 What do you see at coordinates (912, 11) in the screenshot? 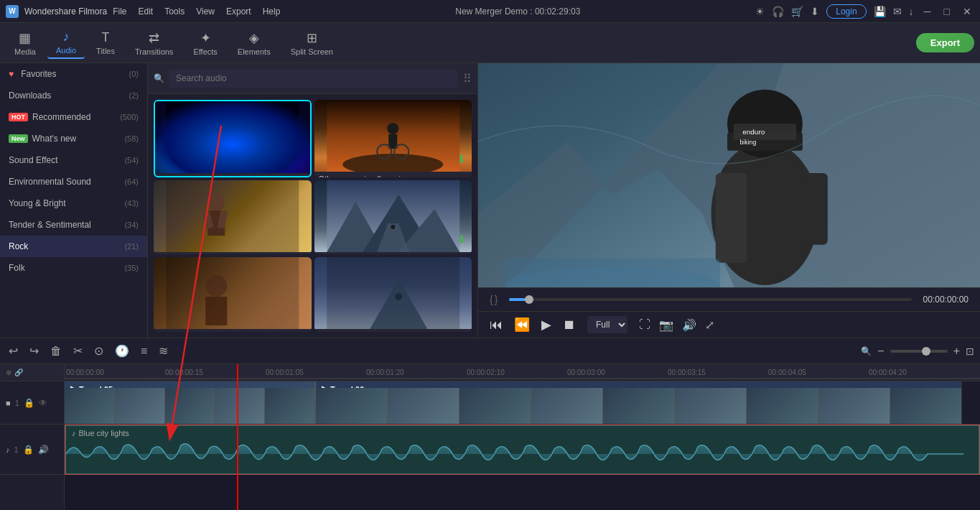
I see `cloud-icon: ↓` at bounding box center [912, 11].